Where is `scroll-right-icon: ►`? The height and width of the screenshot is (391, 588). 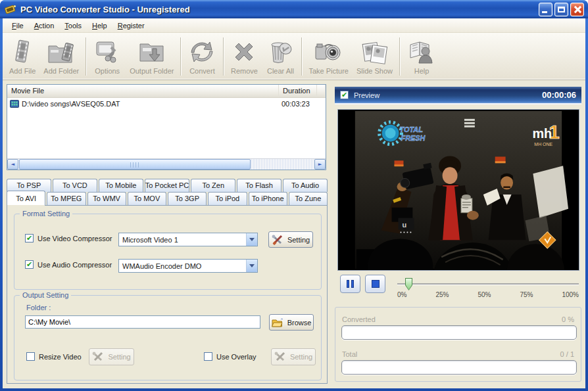
scroll-right-icon: ► is located at coordinates (320, 164).